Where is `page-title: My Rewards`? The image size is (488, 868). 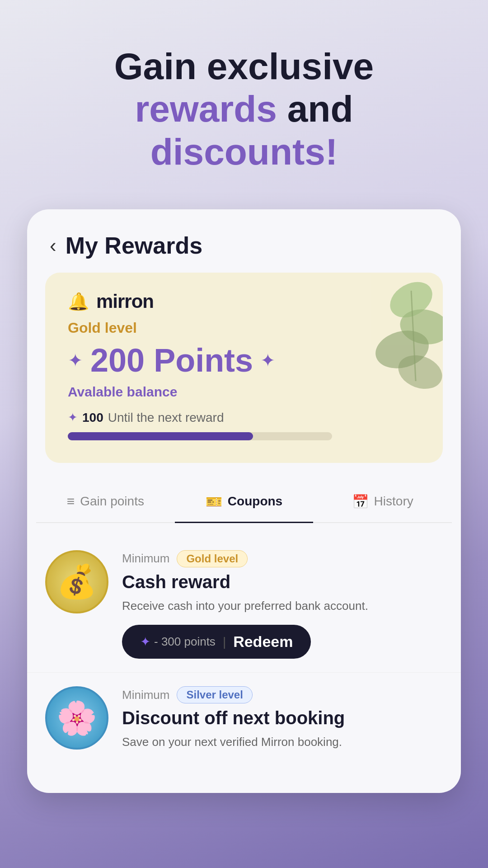
page-title: My Rewards is located at coordinates (134, 245).